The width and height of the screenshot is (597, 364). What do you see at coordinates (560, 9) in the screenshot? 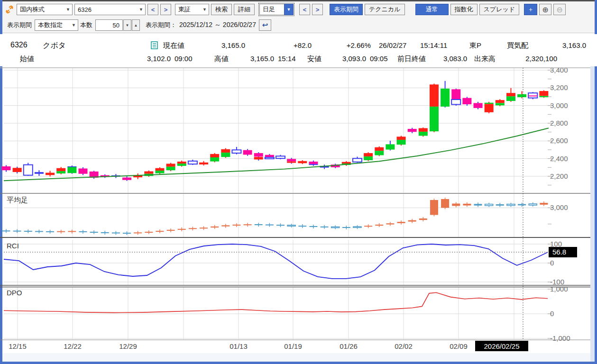
I see `zoom-out-button: ⊖` at bounding box center [560, 9].